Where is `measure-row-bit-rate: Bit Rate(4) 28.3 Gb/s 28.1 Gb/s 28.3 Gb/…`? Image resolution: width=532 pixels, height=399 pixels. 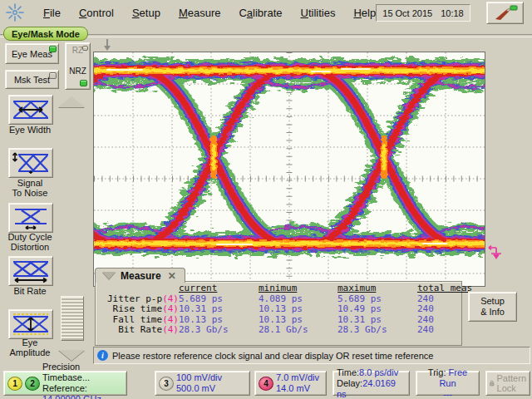
measure-row-bit-rate: Bit Rate(4) 28.3 Gb/s 28.1 Gb/s 28.3 Gb/… is located at coordinates (278, 331).